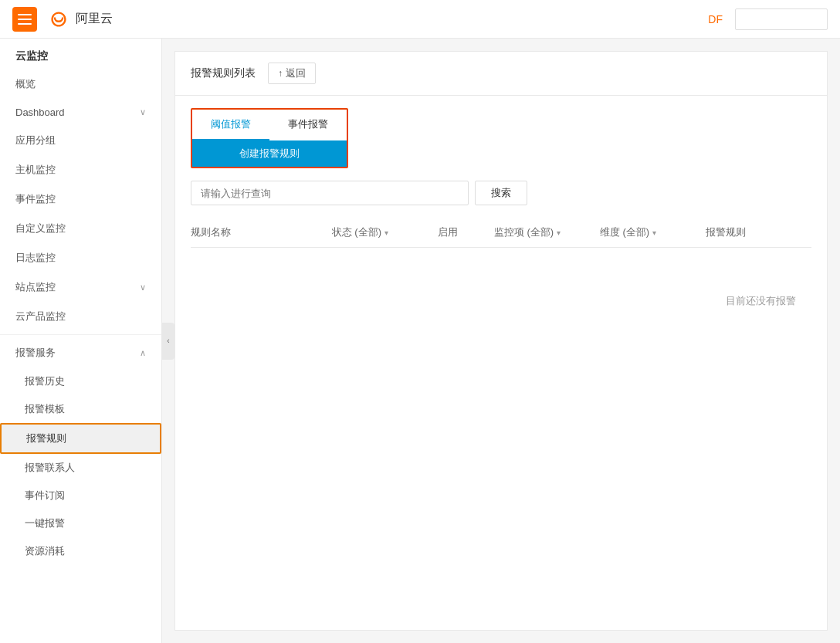 The height and width of the screenshot is (643, 840). What do you see at coordinates (80, 496) in the screenshot?
I see `sidebar-sub-item-event-subscription: 事件订阅` at bounding box center [80, 496].